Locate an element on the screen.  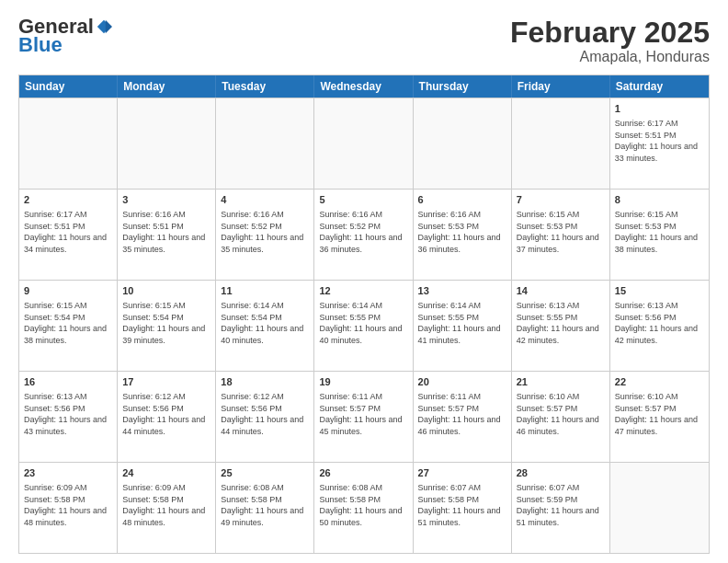
day-number: 5 is located at coordinates (363, 201).